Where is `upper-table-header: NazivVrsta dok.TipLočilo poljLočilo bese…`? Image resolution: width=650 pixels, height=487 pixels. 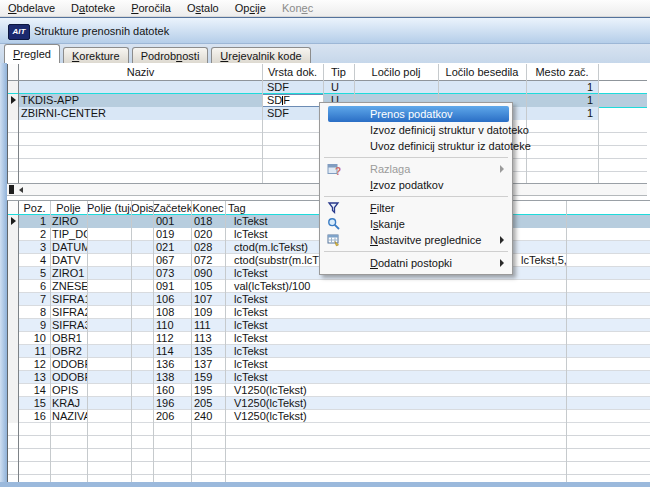 upper-table-header: NazivVrsta dok.TipLočilo poljLočilo bese… is located at coordinates (328, 72).